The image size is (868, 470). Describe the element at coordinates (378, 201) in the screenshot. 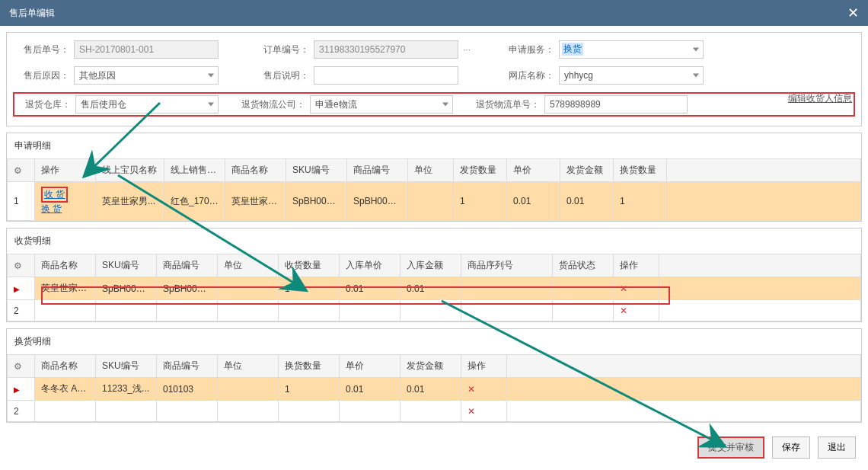

I see `cell-pcode: SpBH0000...` at that location.